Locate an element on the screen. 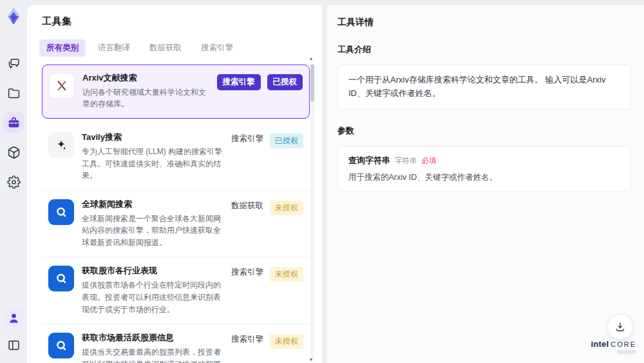 Image resolution: width=644 pixels, height=363 pixels. left-rail is located at coordinates (14, 182).